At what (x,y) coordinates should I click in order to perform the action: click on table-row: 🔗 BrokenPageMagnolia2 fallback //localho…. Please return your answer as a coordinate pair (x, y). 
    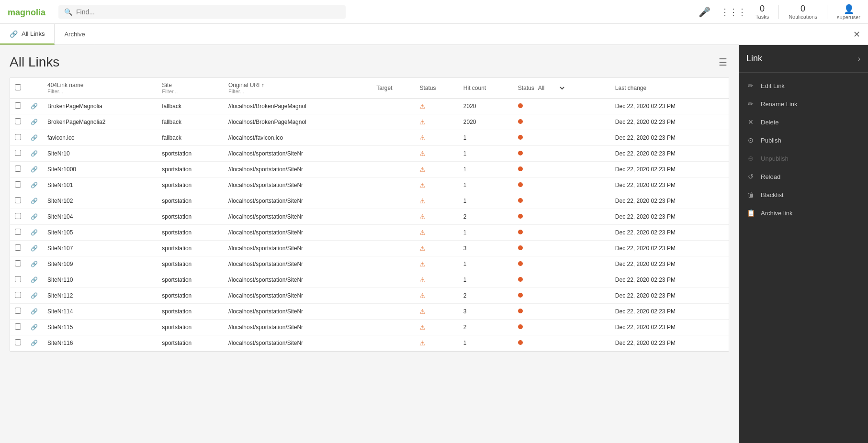
    Looking at the image, I should click on (370, 122).